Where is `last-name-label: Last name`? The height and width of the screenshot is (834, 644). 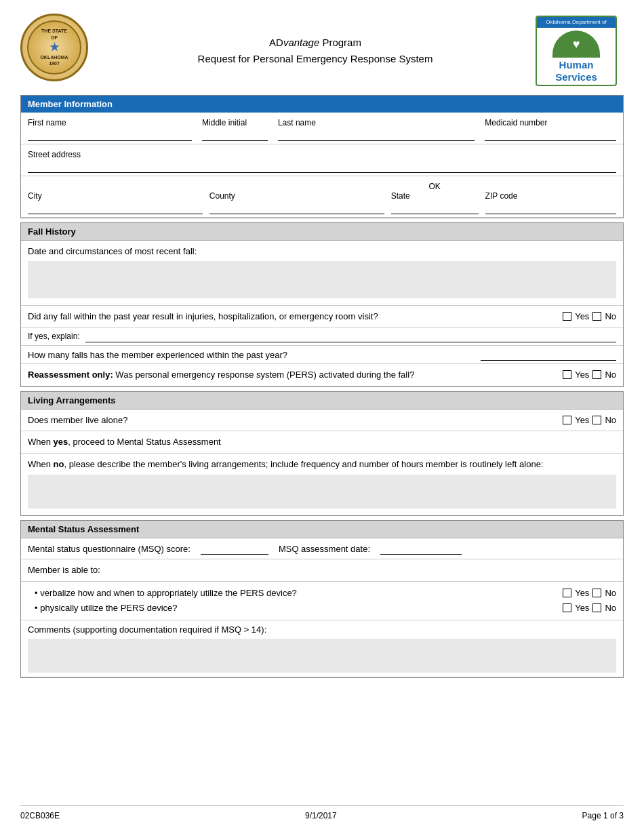
last-name-label: Last name is located at coordinates (376, 123).